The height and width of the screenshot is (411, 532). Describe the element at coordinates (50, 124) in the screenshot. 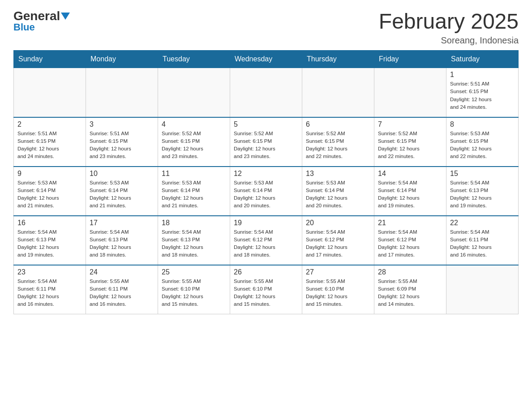

I see `day-number: 2` at that location.